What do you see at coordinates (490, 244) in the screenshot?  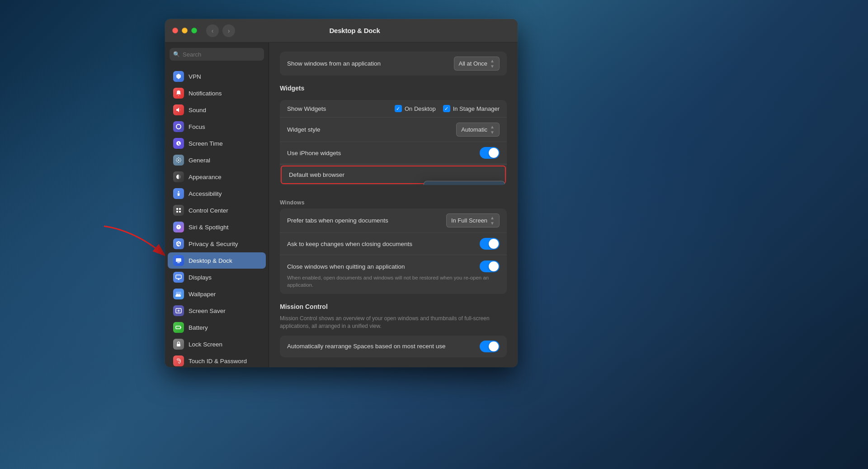 I see `ask-changes-toggle` at bounding box center [490, 244].